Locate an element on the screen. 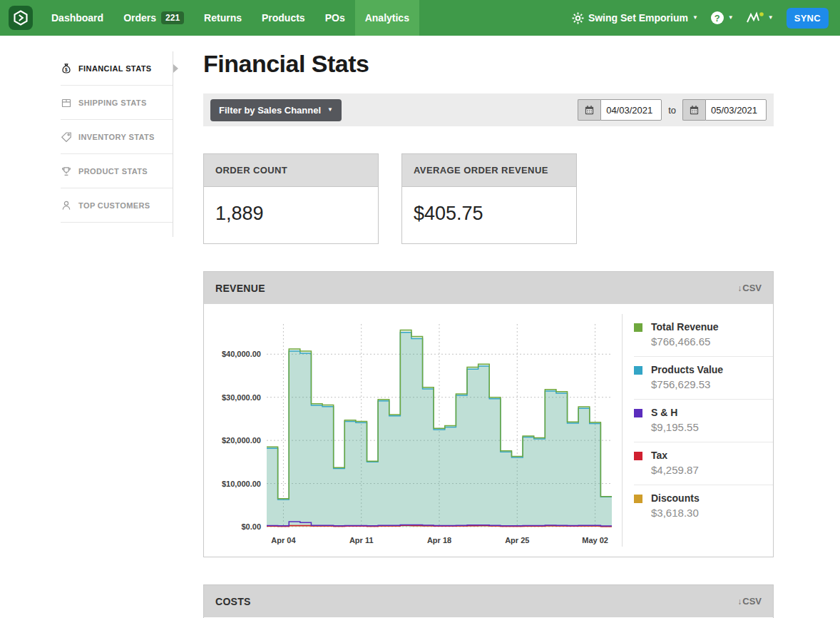 The height and width of the screenshot is (618, 840). legend-series-total: $4,259.87 is located at coordinates (712, 470).